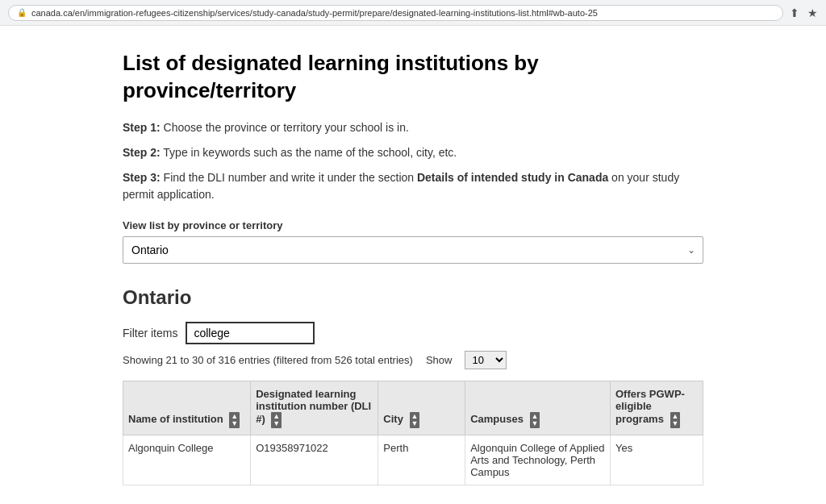 This screenshot has height=504, width=826. I want to click on province-label: View list by province or territory, so click(413, 226).